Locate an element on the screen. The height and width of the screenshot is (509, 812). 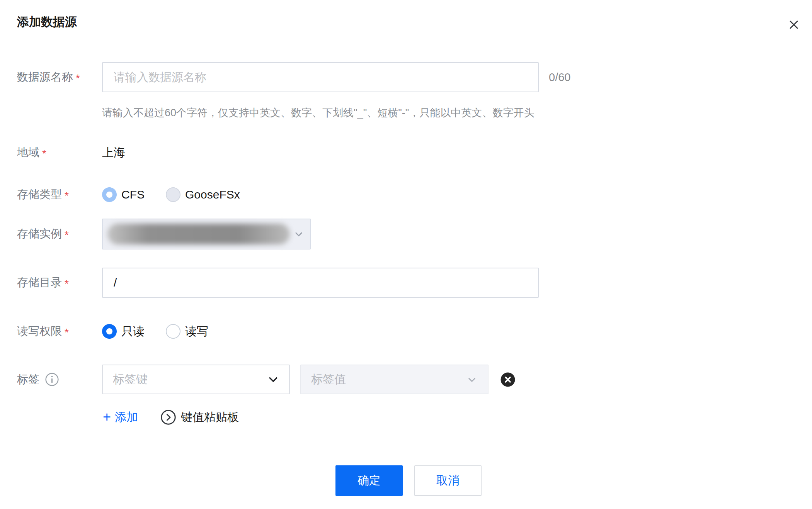
close-button is located at coordinates (794, 25).